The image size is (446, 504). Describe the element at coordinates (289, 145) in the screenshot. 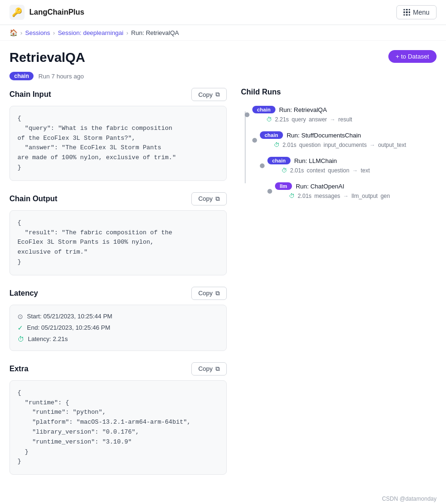

I see `run2-time: 2.01s` at that location.